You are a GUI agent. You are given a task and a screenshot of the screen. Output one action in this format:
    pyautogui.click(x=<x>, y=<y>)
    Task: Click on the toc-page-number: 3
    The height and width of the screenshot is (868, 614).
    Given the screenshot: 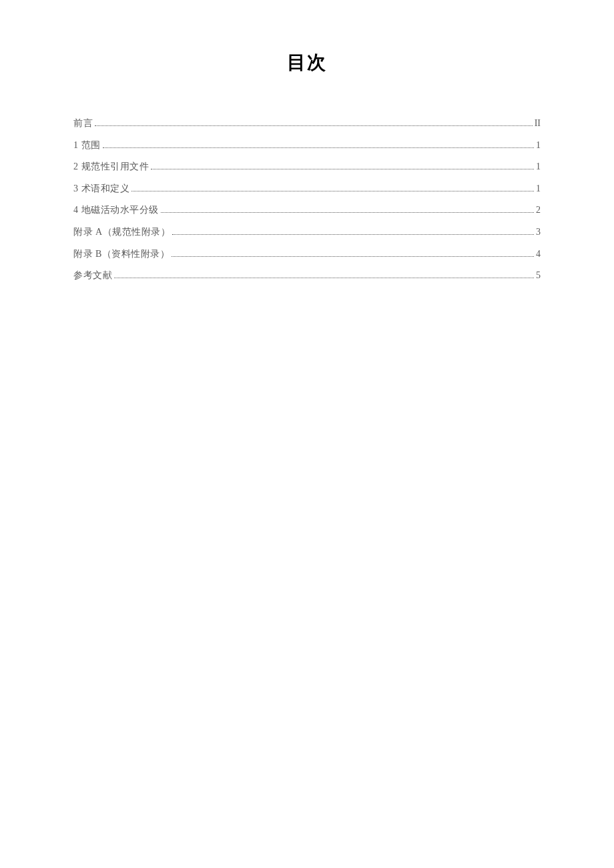 What is the action you would take?
    pyautogui.click(x=538, y=232)
    